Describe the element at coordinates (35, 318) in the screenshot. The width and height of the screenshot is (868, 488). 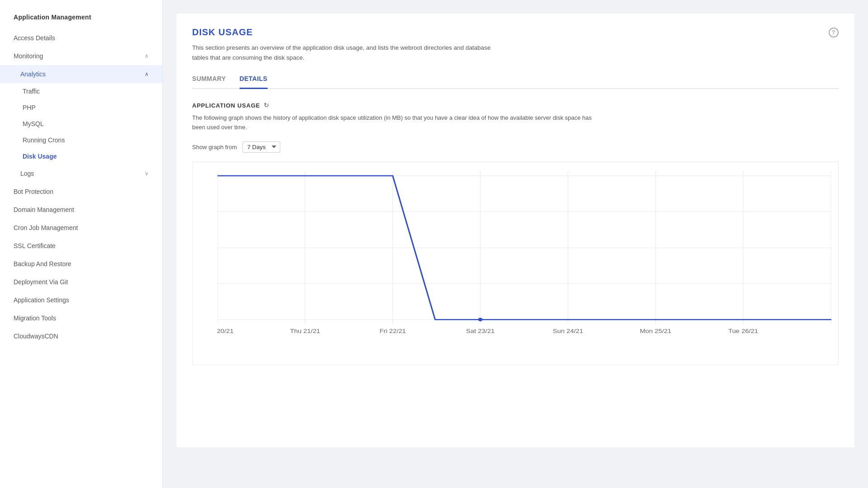
I see `sidebar-item-label: Migration Tools` at that location.